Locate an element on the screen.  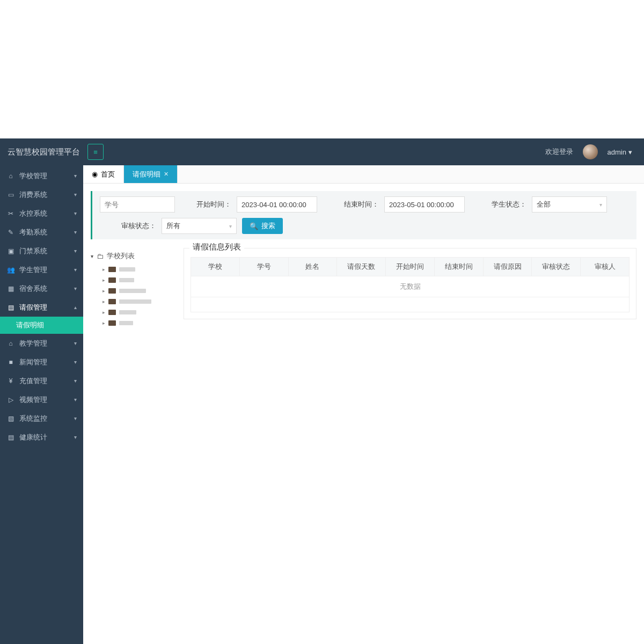
avatar is located at coordinates (590, 152).